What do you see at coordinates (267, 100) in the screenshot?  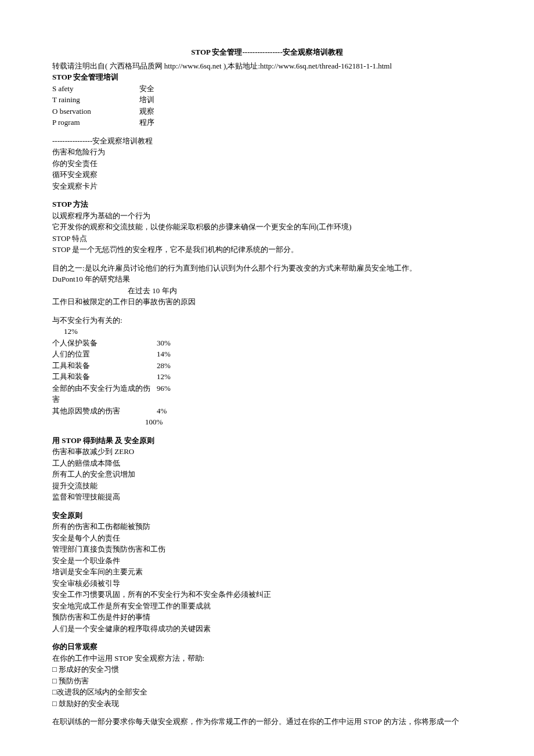 I see `acronym-row-t: T raining 培训` at bounding box center [267, 100].